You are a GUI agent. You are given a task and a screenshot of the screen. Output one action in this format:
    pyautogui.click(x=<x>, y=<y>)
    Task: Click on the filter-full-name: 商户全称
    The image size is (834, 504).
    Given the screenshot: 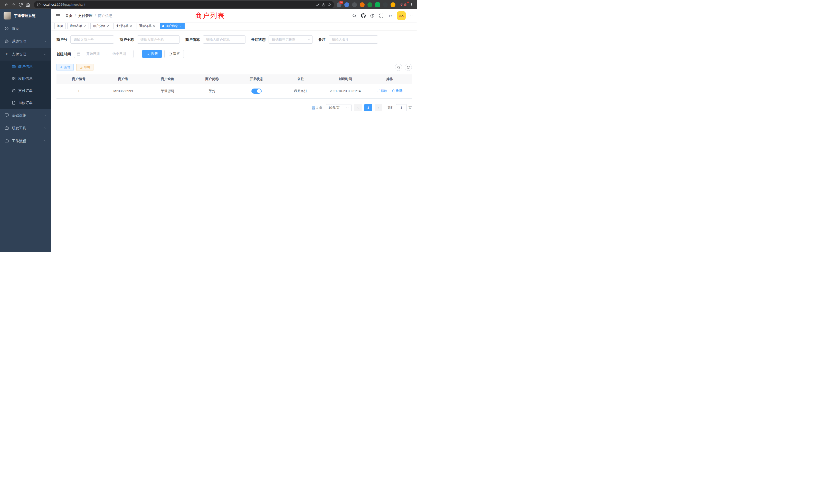 What is the action you would take?
    pyautogui.click(x=150, y=40)
    